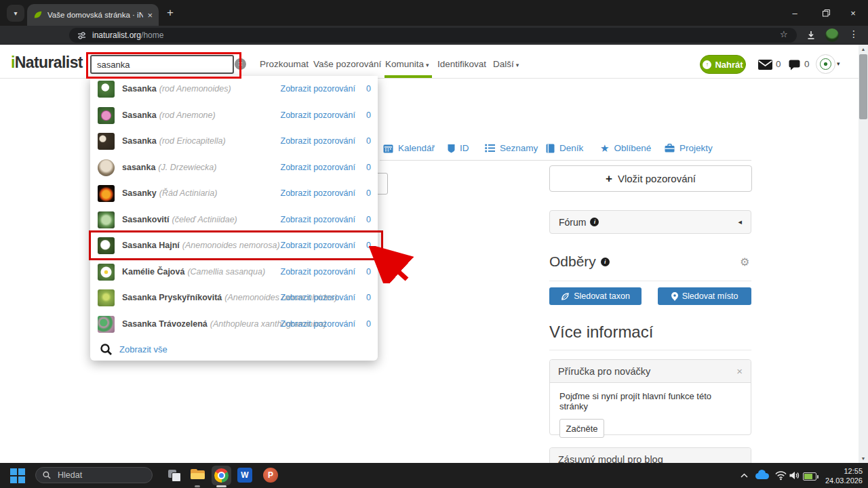 The width and height of the screenshot is (868, 488). What do you see at coordinates (165, 324) in the screenshot?
I see `taxon-name-text: Sasanka Trávozelená` at bounding box center [165, 324].